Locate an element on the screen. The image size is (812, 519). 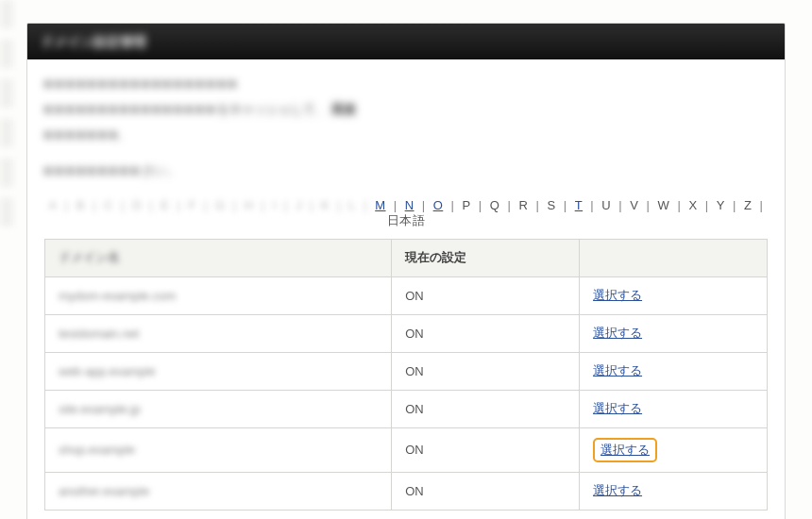
col-header-action is located at coordinates (674, 258).